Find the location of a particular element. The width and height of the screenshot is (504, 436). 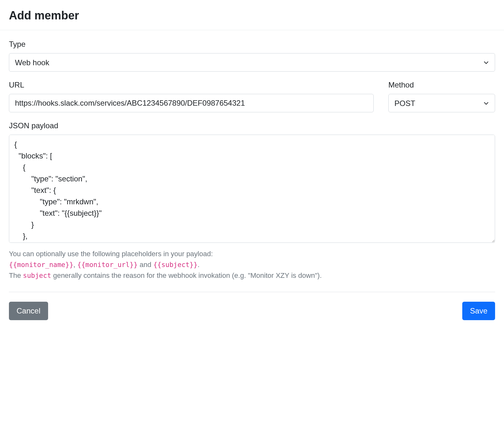

type-select: Web hook is located at coordinates (252, 62).